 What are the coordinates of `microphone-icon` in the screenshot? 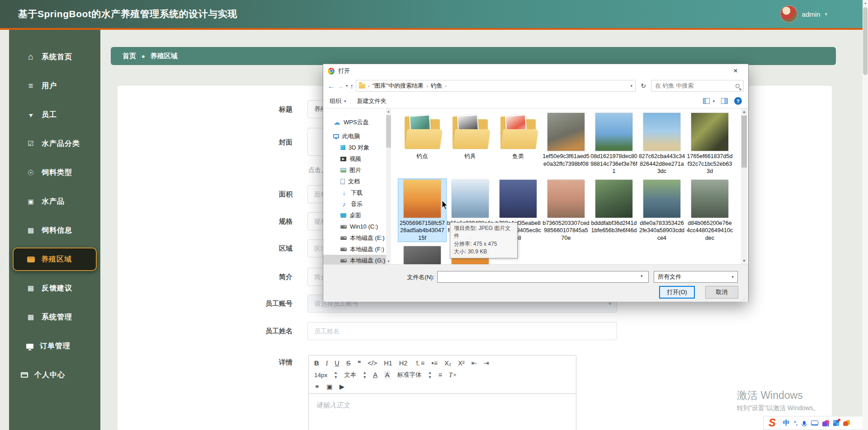 It's located at (804, 423).